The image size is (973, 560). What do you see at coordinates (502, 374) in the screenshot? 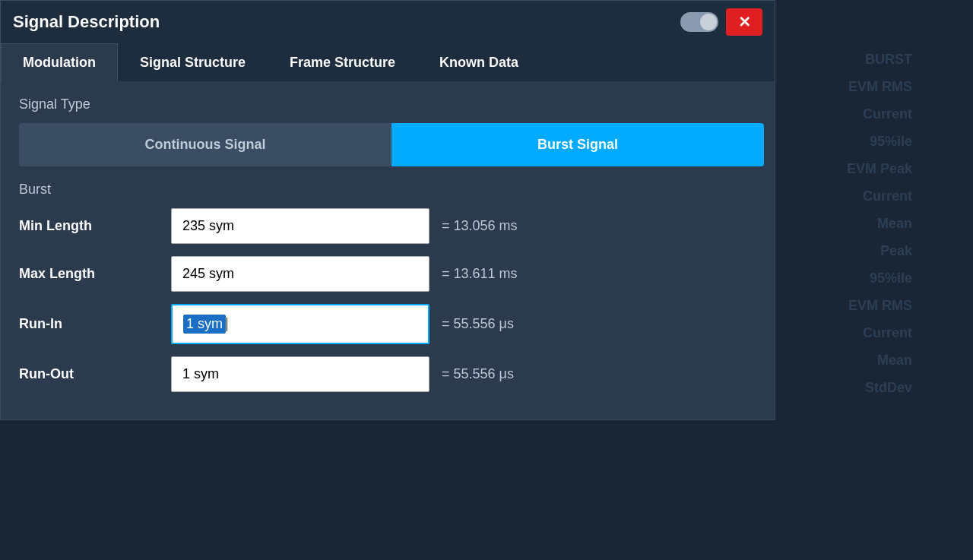
I see `run-out-unit: = 55.556 μs` at bounding box center [502, 374].